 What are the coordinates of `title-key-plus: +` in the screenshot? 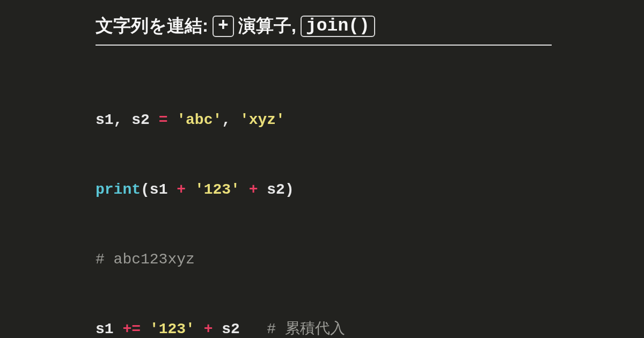 It's located at (223, 26).